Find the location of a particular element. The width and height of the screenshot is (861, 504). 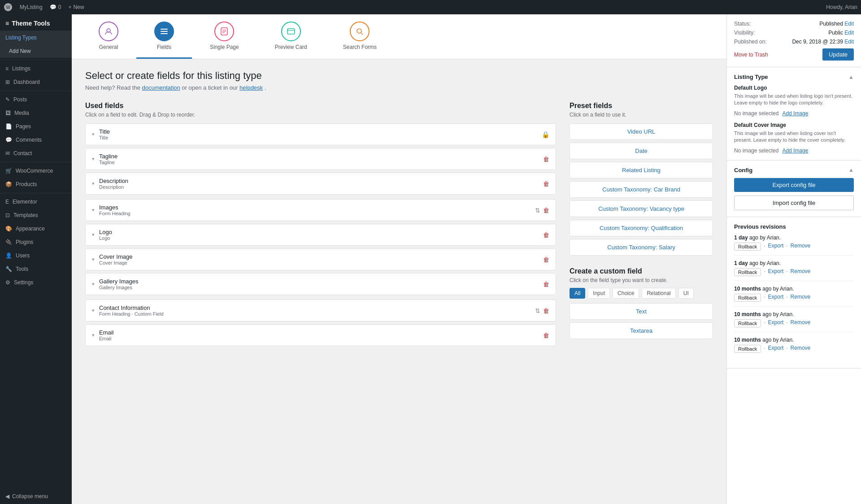

custom-field-text: Text is located at coordinates (641, 311).